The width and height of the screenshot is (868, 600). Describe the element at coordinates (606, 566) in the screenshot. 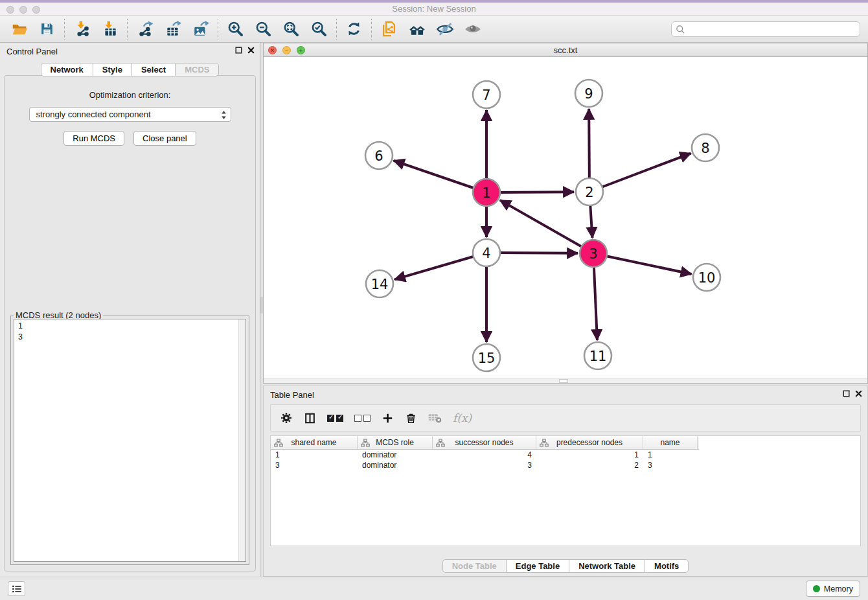

I see `tab-network-table: Network Table` at that location.